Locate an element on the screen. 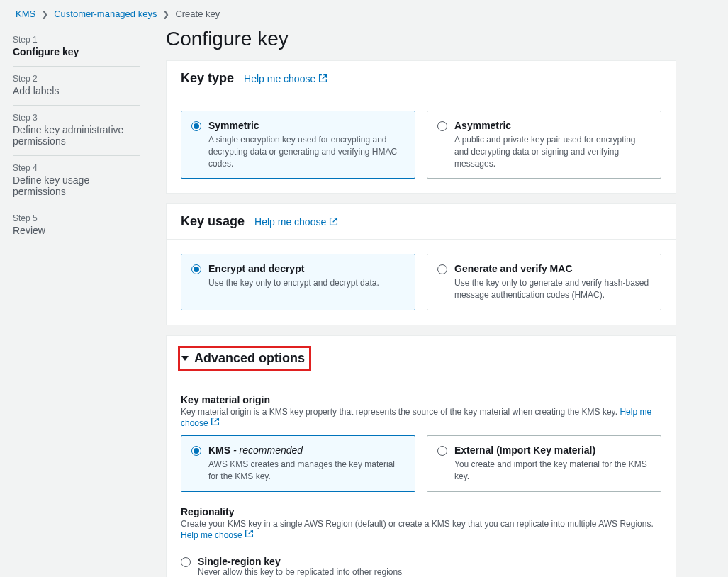 Image resolution: width=728 pixels, height=577 pixels. key-usage-mac: Generate and verify MAC Use the key only… is located at coordinates (544, 282).